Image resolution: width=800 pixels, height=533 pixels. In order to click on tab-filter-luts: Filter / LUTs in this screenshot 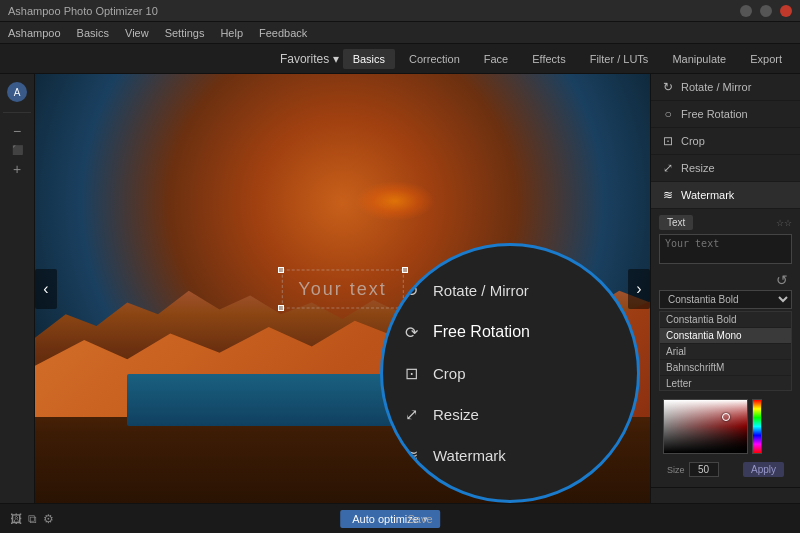, I will do `click(620, 59)`.